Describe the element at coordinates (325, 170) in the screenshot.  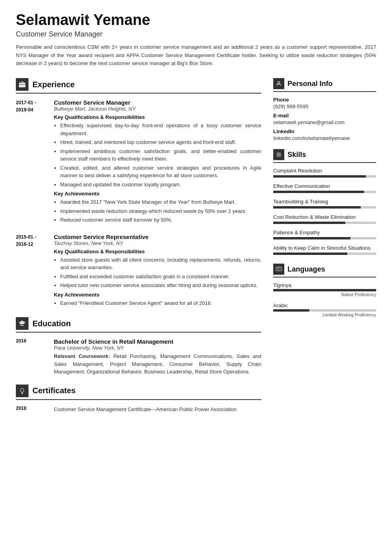
I see `skill-name-0: Complaint Resolution` at that location.